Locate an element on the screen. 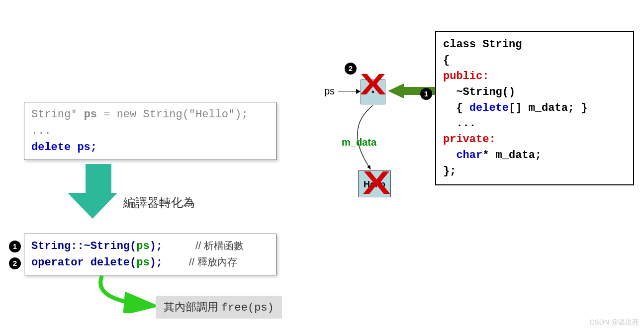  label-text: 其內部調用 is located at coordinates (192, 307).